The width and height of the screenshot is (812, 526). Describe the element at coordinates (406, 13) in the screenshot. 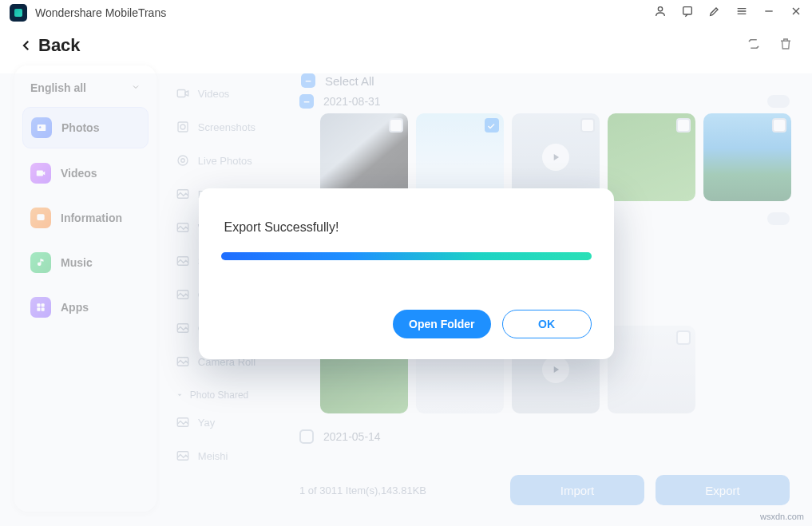

I see `title-bar: Wondershare MobileTrans` at that location.